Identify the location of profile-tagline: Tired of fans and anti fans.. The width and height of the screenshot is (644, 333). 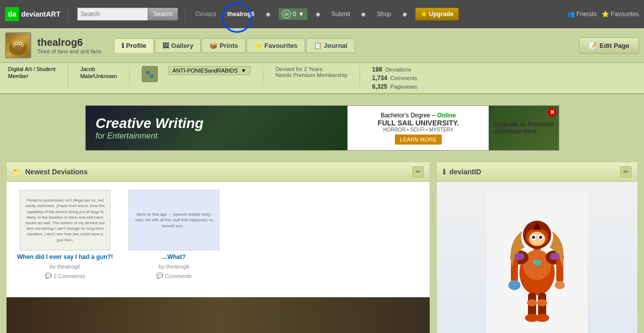
(70, 51).